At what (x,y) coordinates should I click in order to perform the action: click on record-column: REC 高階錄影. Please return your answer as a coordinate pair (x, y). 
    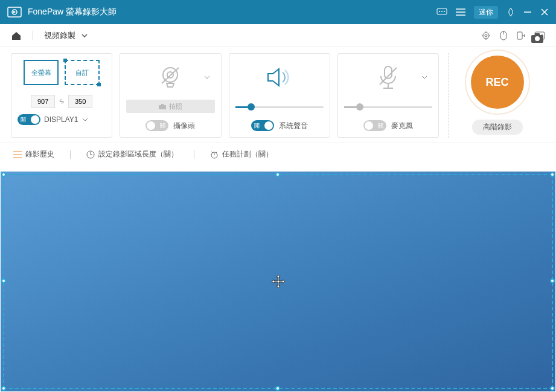
    Looking at the image, I should click on (497, 95).